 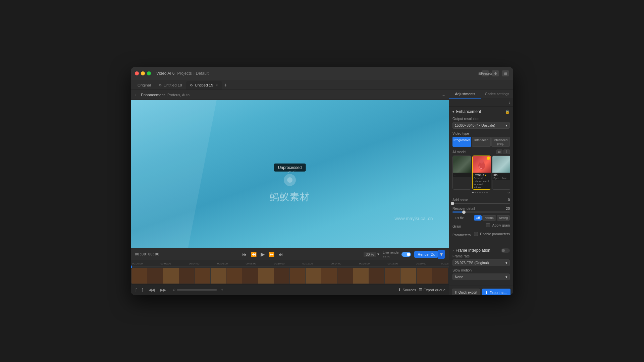 I want to click on close-button, so click(x=137, y=73).